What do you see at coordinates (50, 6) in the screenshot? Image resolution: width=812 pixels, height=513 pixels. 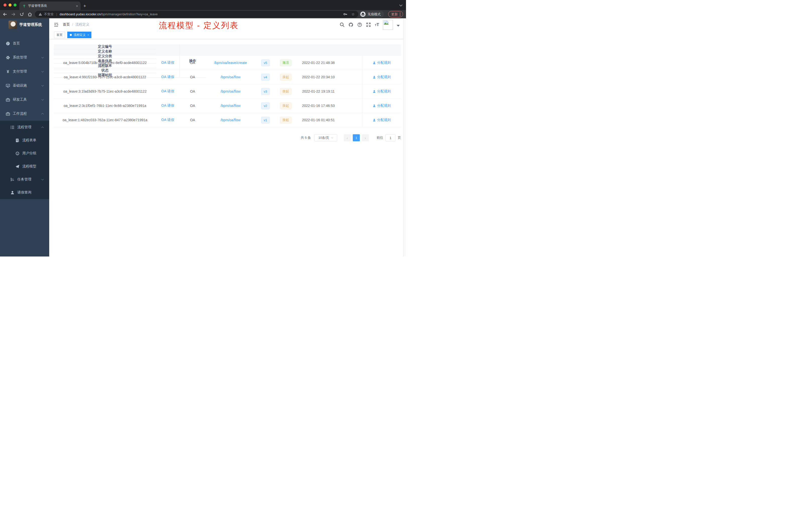 I see `browser-tab: 芋道管理系统 ×` at bounding box center [50, 6].